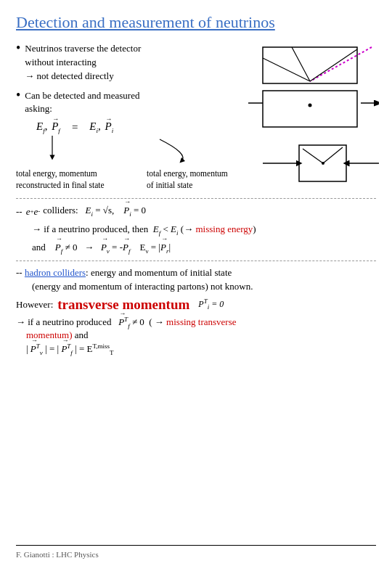 This screenshot has height=566, width=392. I want to click on annotation-right-text: total energy, momentumof initial state, so click(187, 179).